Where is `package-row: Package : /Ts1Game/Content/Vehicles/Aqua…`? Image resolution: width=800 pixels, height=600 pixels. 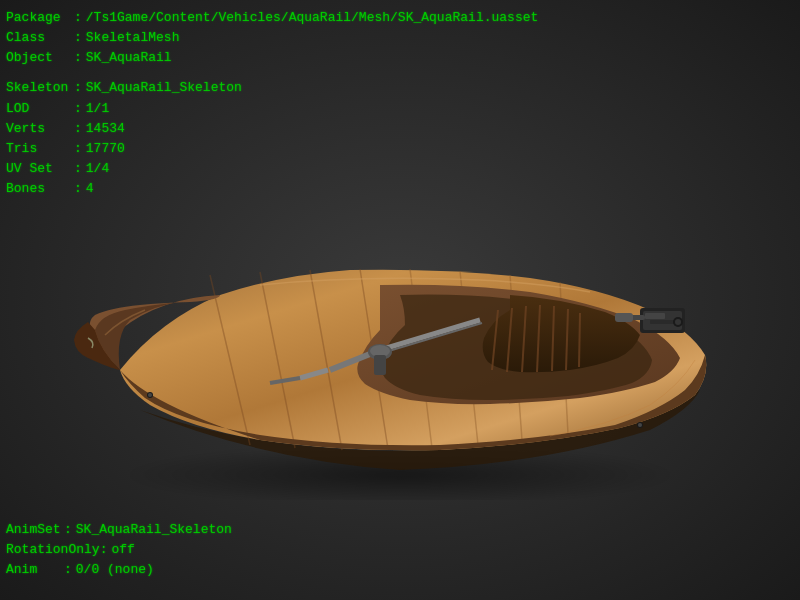 package-row: Package : /Ts1Game/Content/Vehicles/Aqua… is located at coordinates (272, 18).